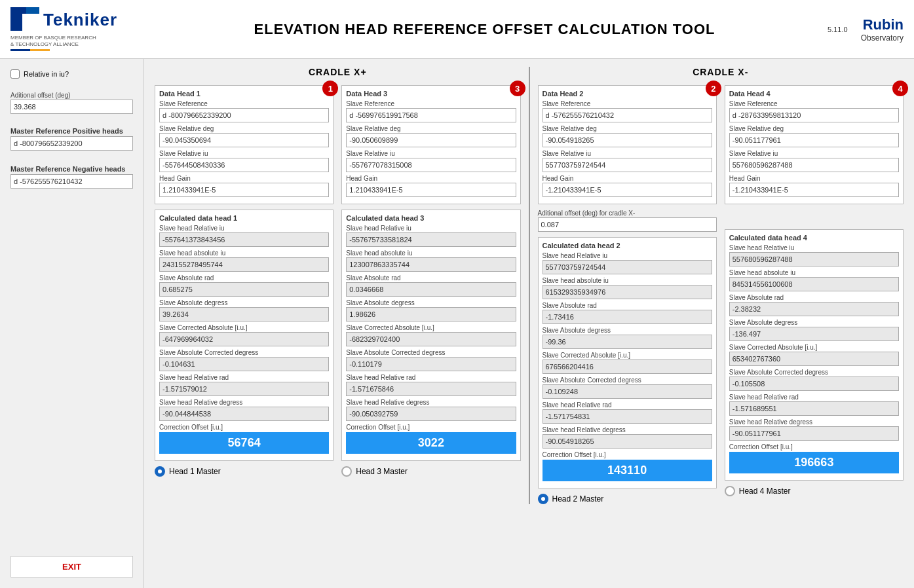  Describe the element at coordinates (628, 499) in the screenshot. I see `head-2-master-row: Head 2 Master` at that location.